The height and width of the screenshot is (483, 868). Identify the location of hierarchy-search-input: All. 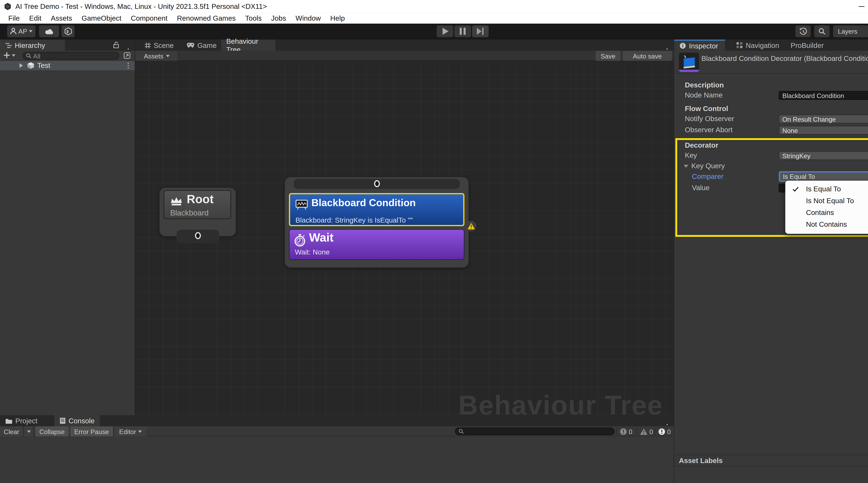
(71, 56).